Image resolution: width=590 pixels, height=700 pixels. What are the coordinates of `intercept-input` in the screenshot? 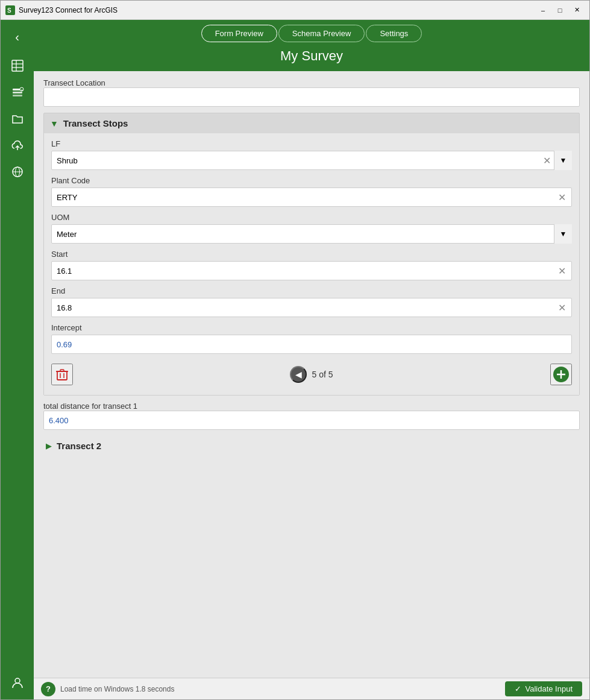 It's located at (312, 344).